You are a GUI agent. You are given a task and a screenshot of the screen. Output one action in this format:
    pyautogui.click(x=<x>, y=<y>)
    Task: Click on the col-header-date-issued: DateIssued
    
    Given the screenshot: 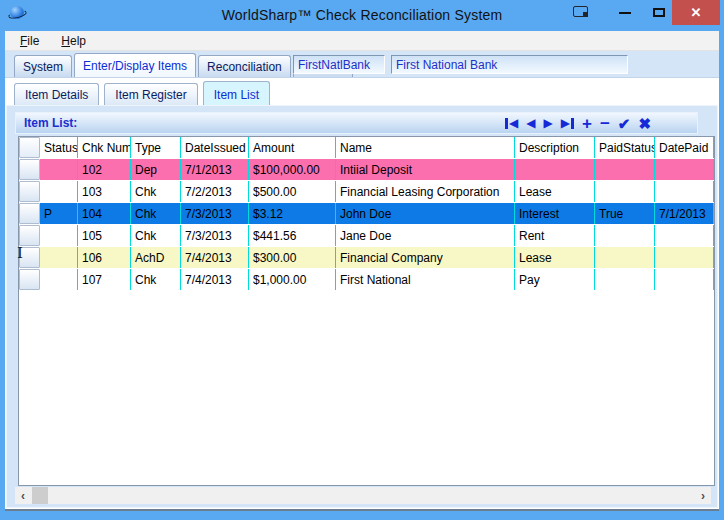 What is the action you would take?
    pyautogui.click(x=215, y=148)
    